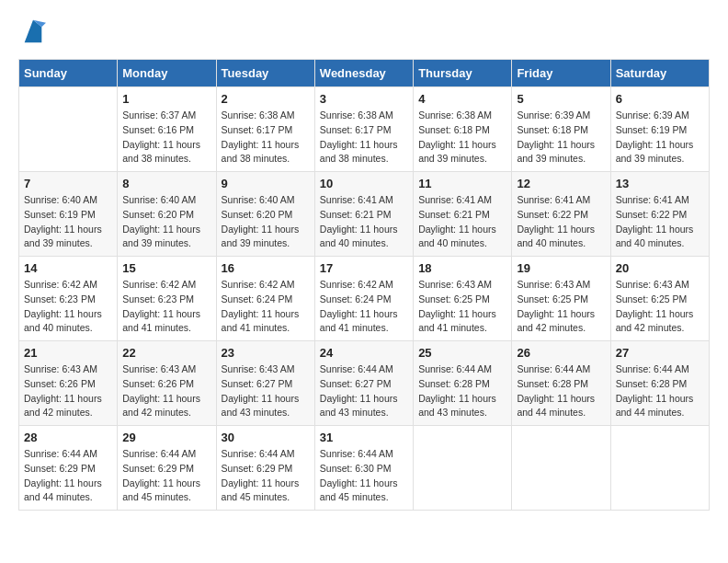 The height and width of the screenshot is (563, 728). Describe the element at coordinates (266, 269) in the screenshot. I see `day-number: 16` at that location.